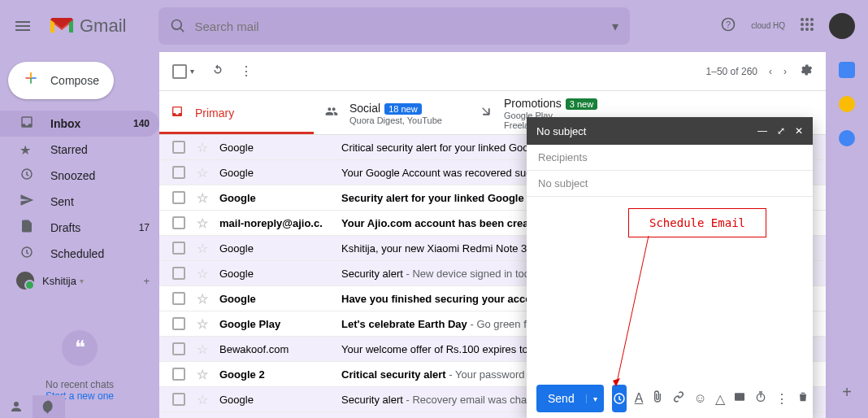 This screenshot has height=418, width=868. What do you see at coordinates (799, 131) in the screenshot?
I see `close-icon: ✕` at bounding box center [799, 131].